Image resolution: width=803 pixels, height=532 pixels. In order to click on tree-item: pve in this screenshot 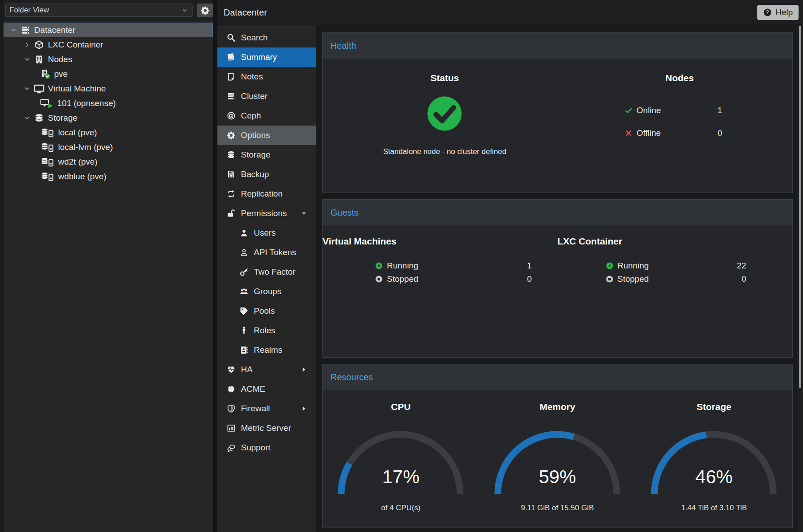, I will do `click(108, 74)`.